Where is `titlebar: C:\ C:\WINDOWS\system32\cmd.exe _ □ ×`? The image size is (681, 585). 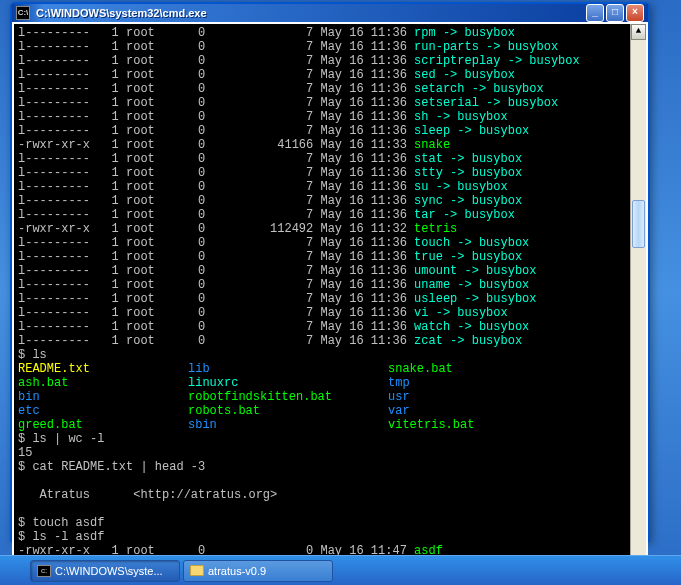 titlebar: C:\ C:\WINDOWS\system32\cmd.exe _ □ × is located at coordinates (330, 13).